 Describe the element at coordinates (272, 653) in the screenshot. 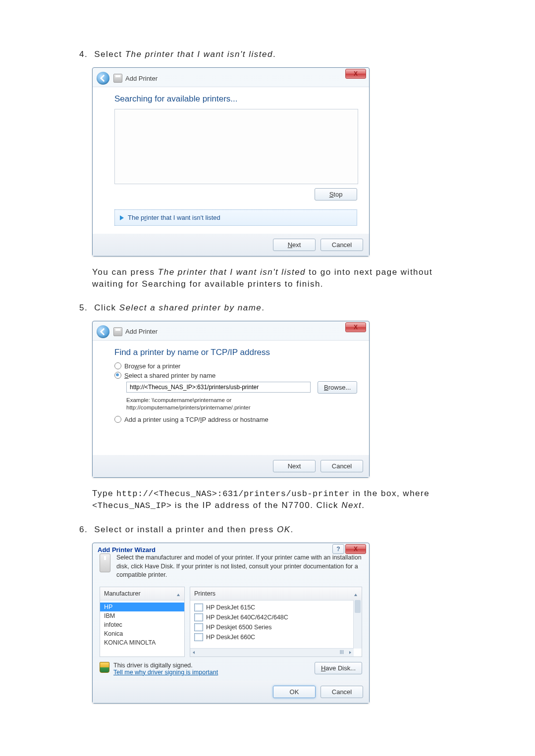

I see `scrollbar-horizontal: III` at that location.